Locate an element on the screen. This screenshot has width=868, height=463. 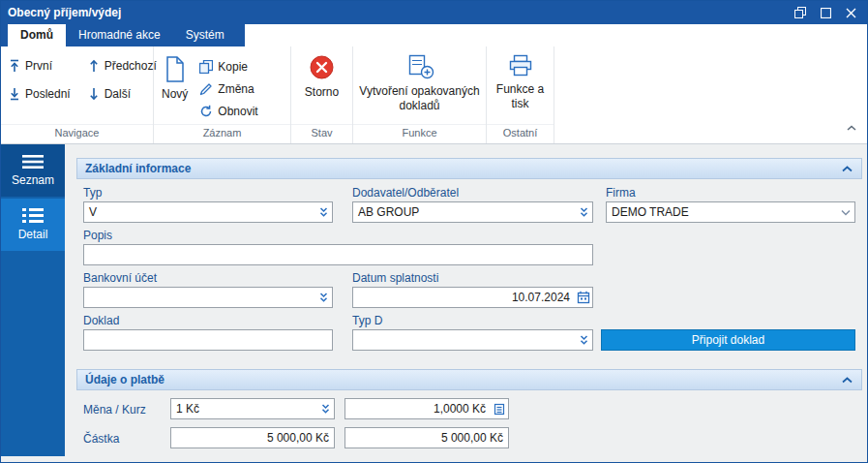
typ-combo: V is located at coordinates (208, 212).